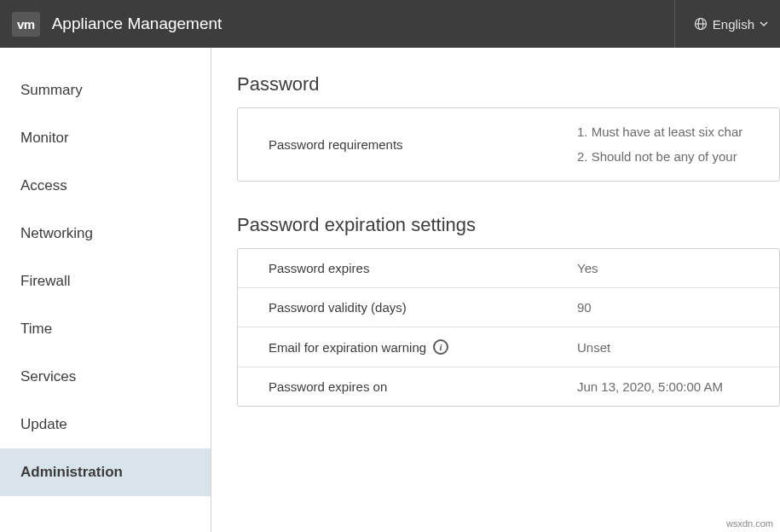 The height and width of the screenshot is (532, 780). Describe the element at coordinates (764, 24) in the screenshot. I see `chevron-down-icon` at that location.